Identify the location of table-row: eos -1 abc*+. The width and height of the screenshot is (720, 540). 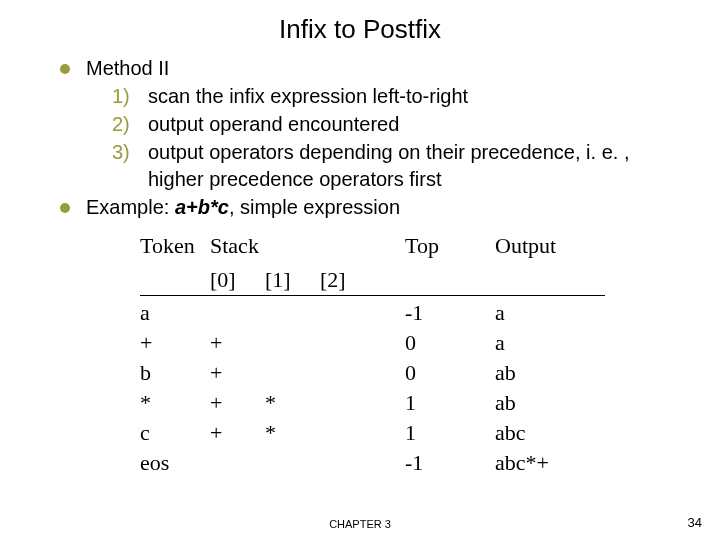
(372, 463).